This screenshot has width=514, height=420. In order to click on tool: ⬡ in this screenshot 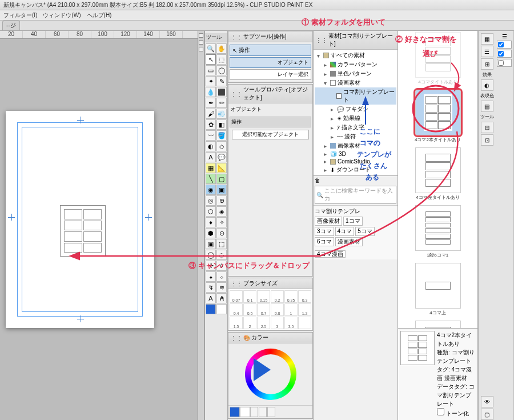, I will do `click(211, 211)`.